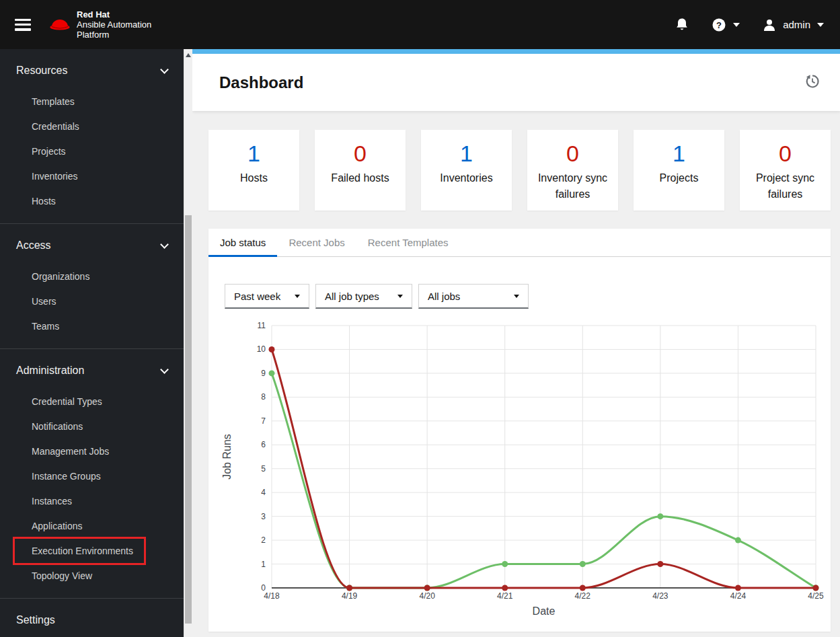  I want to click on accent-bar, so click(517, 51).